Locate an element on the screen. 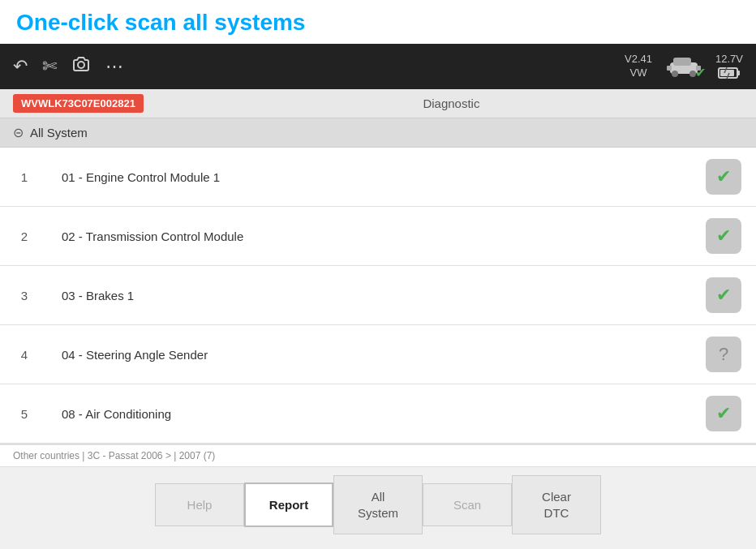 The width and height of the screenshot is (756, 549). scissors-icon: ✄ is located at coordinates (49, 66).